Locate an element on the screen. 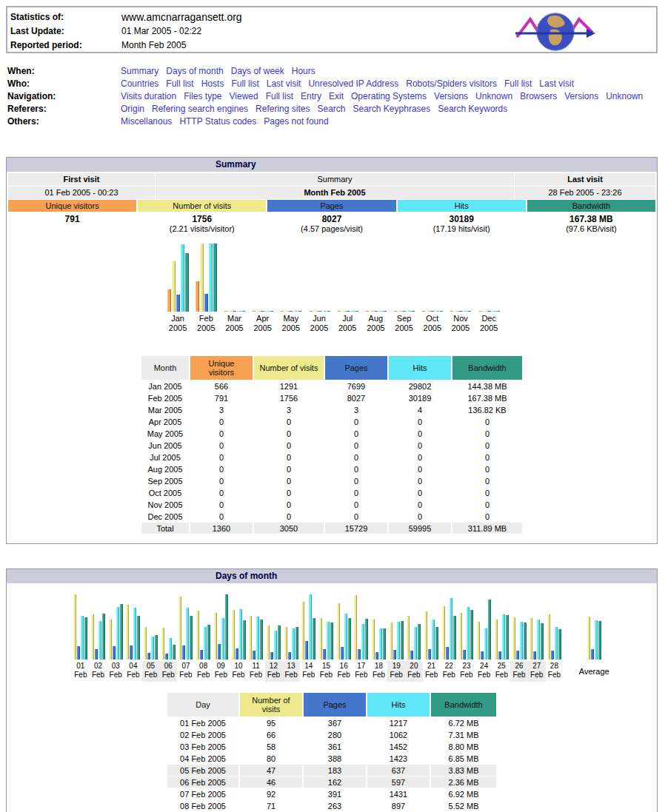  day-label-number: 13 is located at coordinates (291, 666).